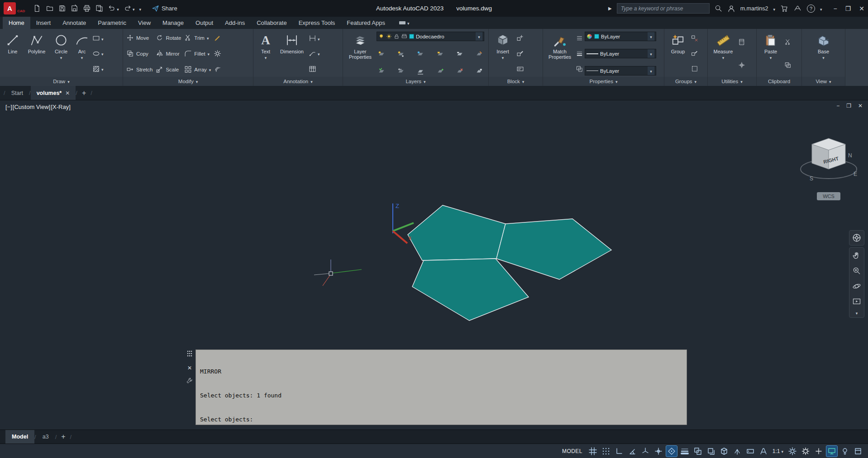 Image resolution: width=868 pixels, height=458 pixels. What do you see at coordinates (360, 53) in the screenshot?
I see `layer-properties-button: Layer Properties` at bounding box center [360, 53].